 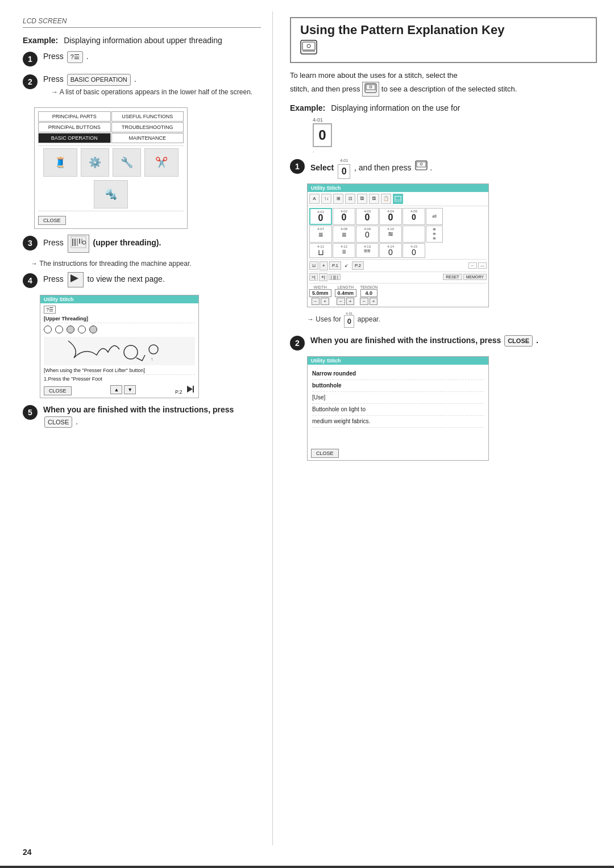 I want to click on arrow-right-dashed-icon: ---, so click(x=482, y=266).